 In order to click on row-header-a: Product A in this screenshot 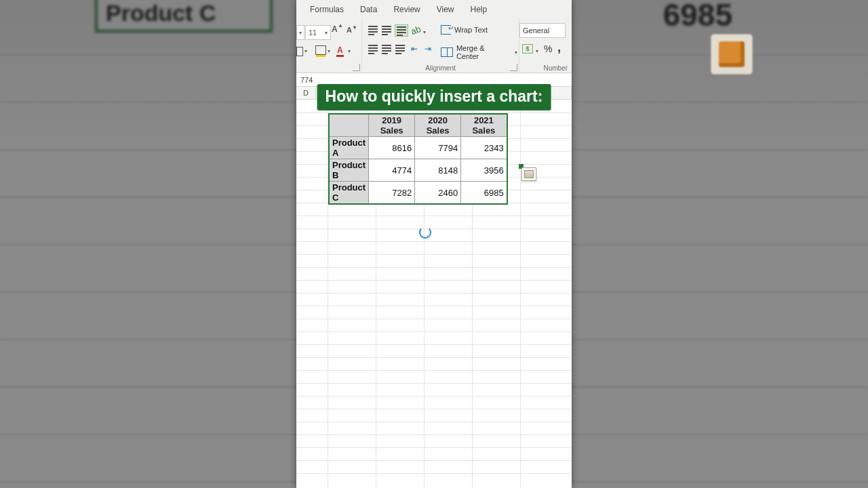, I will do `click(349, 148)`.